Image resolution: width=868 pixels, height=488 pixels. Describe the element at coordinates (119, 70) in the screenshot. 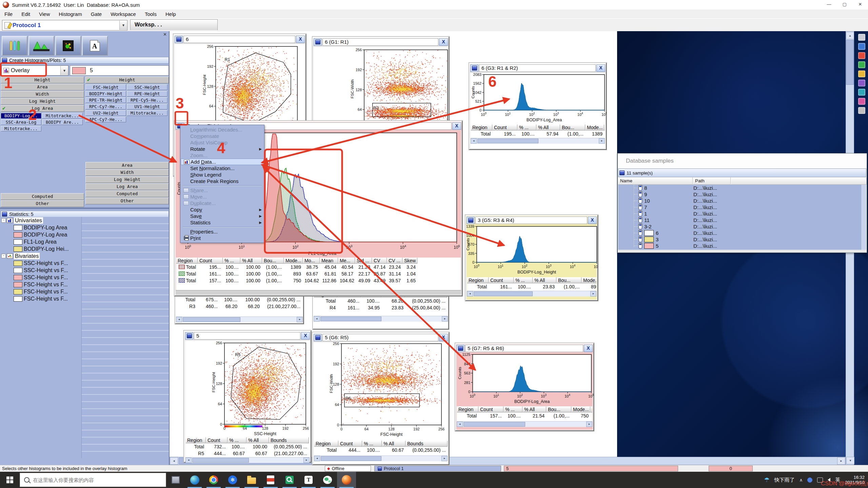

I see `selected-sample-field: 5` at that location.